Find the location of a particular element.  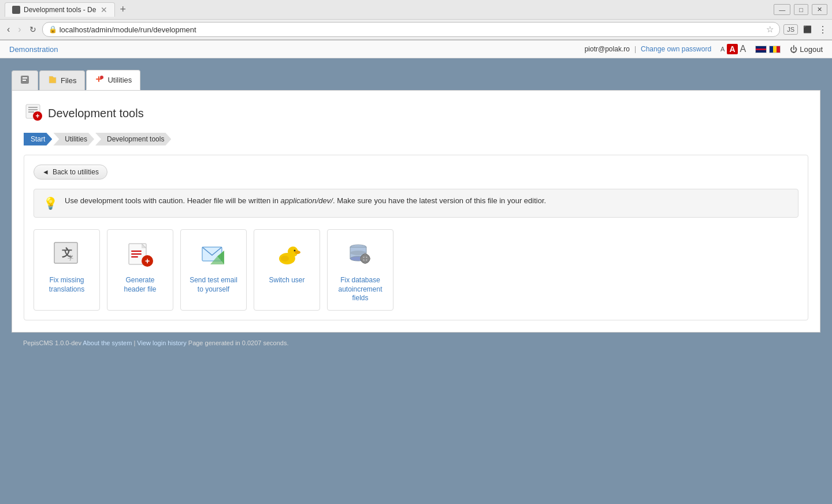

tab-favicon is located at coordinates (16, 10).